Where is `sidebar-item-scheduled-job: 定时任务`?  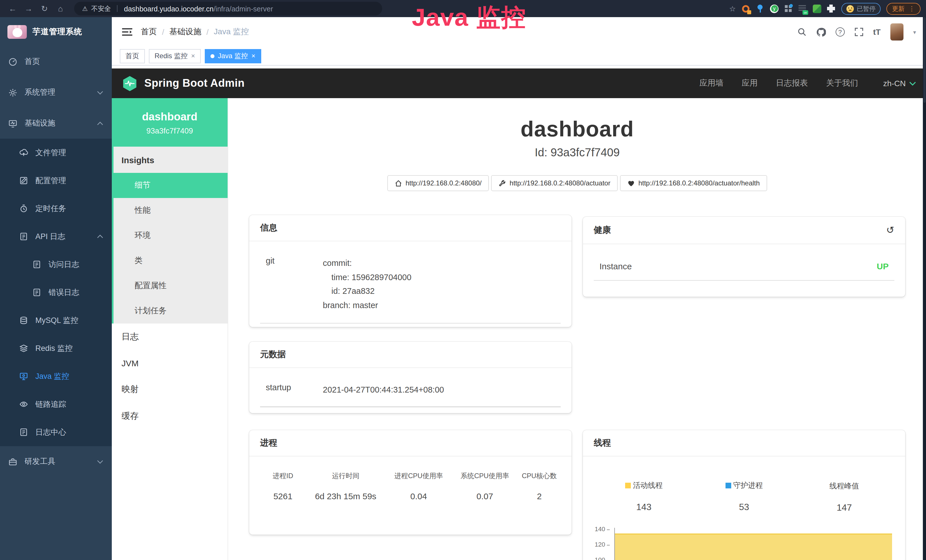 sidebar-item-scheduled-job: 定时任务 is located at coordinates (56, 209).